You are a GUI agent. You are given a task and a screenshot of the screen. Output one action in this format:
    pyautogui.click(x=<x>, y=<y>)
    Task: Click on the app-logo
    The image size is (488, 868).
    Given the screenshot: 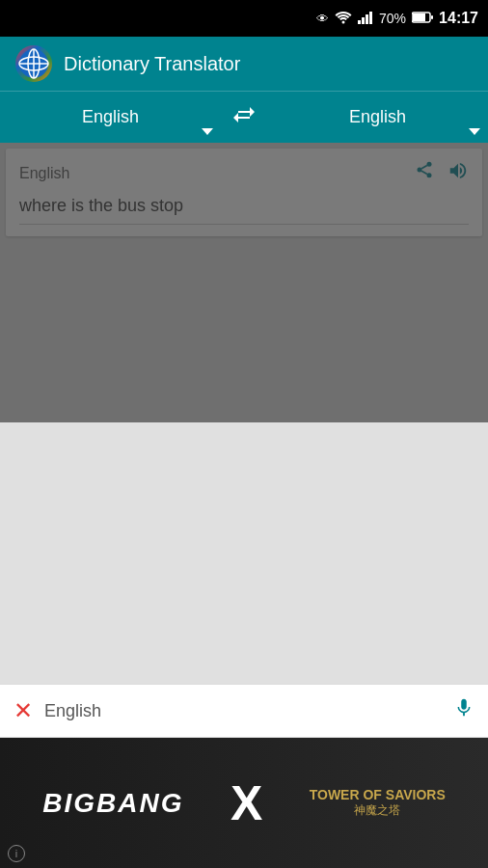 What is the action you would take?
    pyautogui.click(x=34, y=64)
    